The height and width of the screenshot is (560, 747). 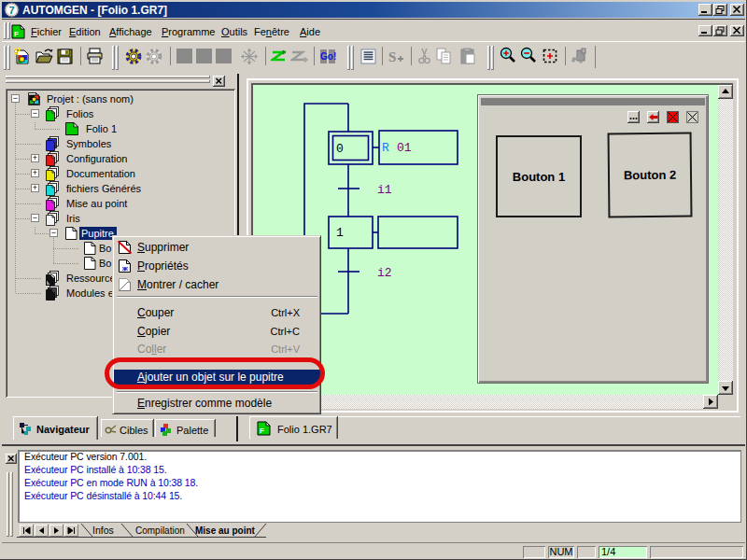 What do you see at coordinates (11, 10) in the screenshot?
I see `svg-text: 7` at bounding box center [11, 10].